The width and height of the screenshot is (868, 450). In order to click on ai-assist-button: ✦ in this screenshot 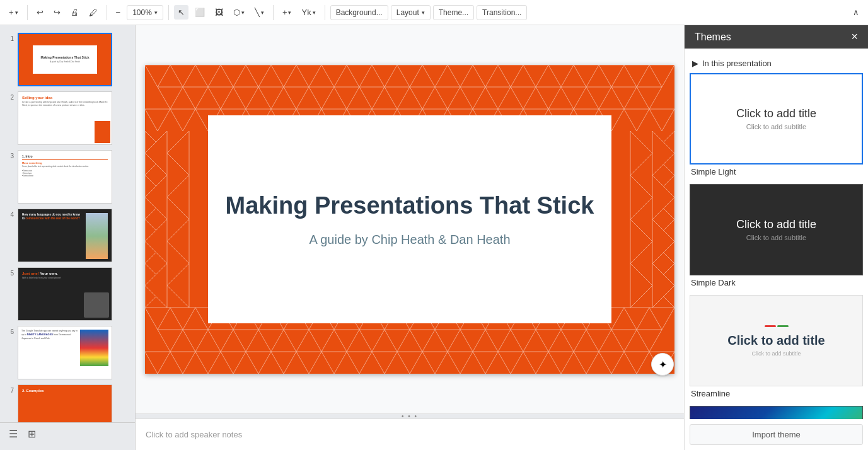, I will do `click(663, 364)`.